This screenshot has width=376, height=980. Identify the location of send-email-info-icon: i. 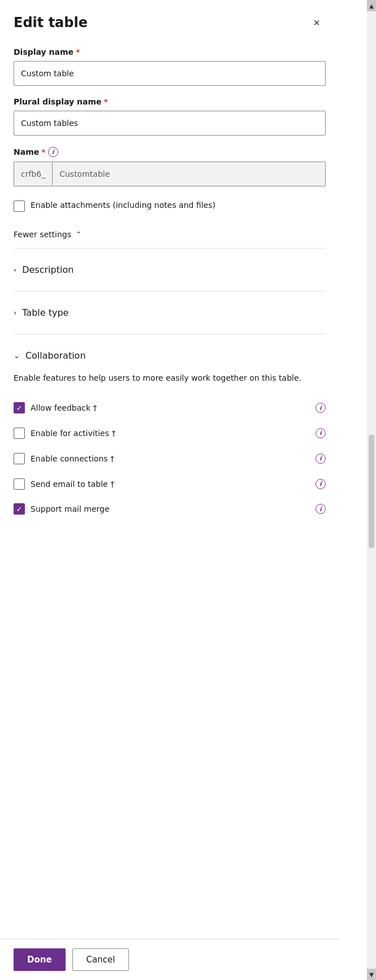
(321, 484).